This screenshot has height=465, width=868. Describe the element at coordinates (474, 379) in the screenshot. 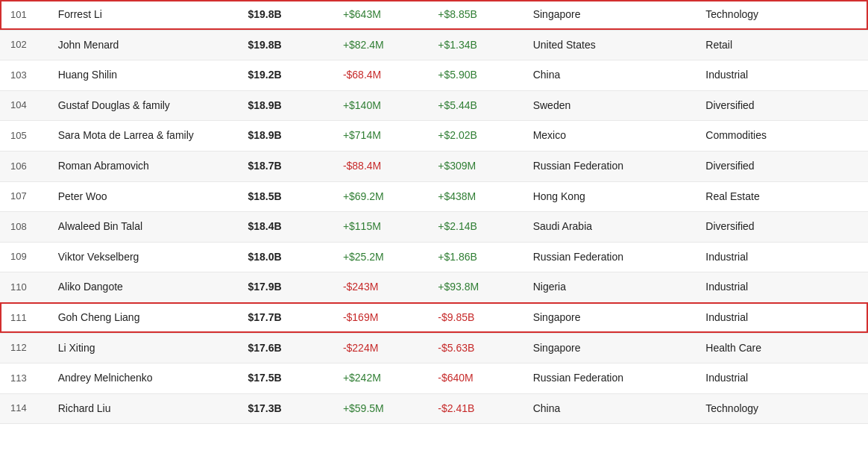

I see `change-2: -$640M` at that location.